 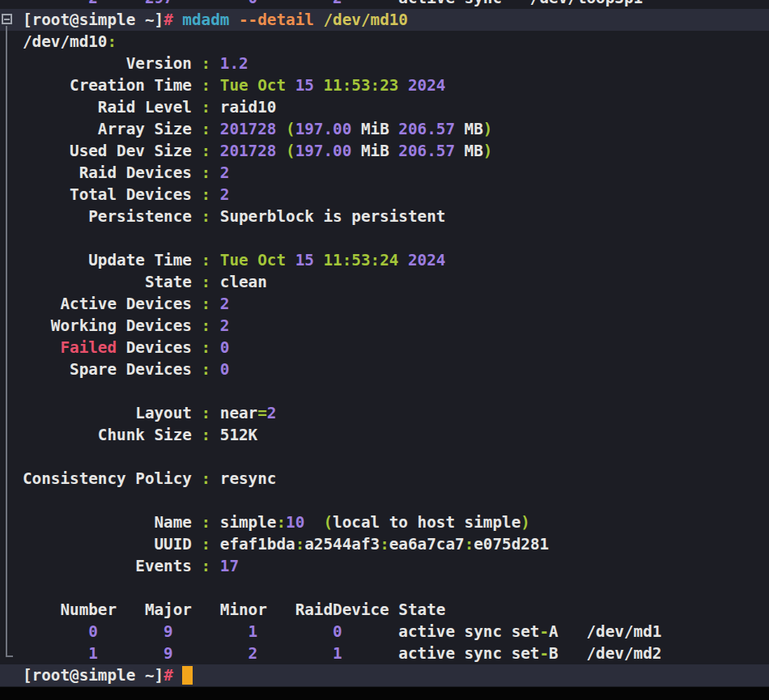 I want to click on text-segment: 11:53:24, so click(x=365, y=261).